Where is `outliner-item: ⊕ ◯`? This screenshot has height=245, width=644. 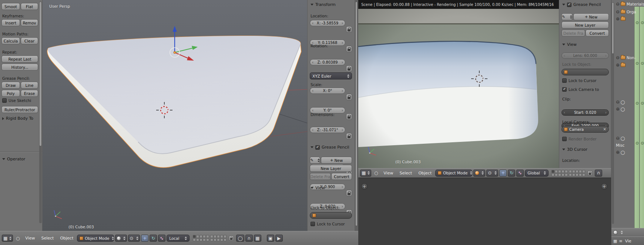 outliner-item: ⊕ ◯ is located at coordinates (620, 109).